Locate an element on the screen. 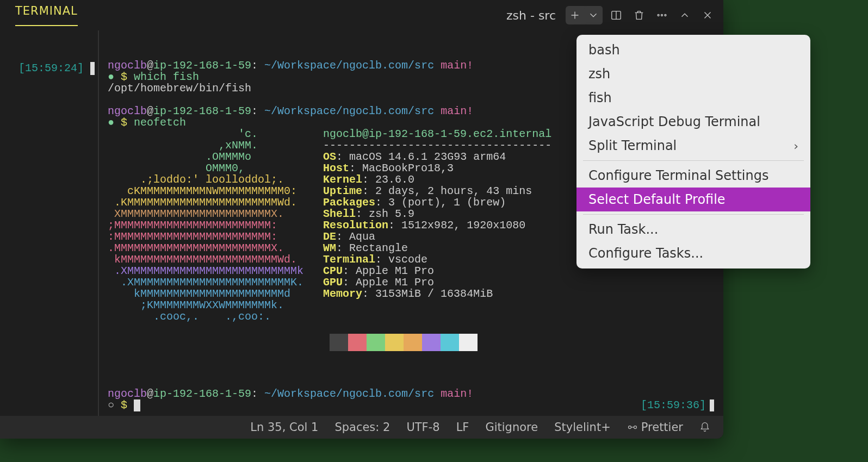 This screenshot has width=868, height=462. maximize-panel-button is located at coordinates (685, 15).